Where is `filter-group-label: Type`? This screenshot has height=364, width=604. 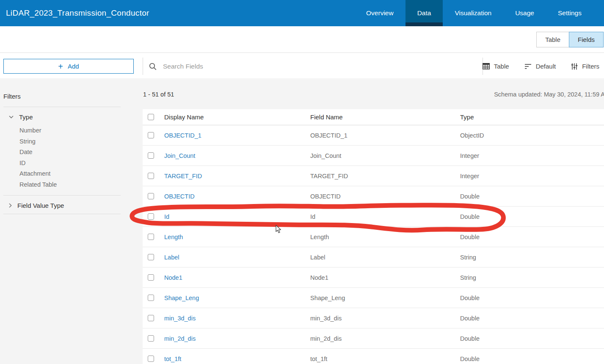
filter-group-label: Type is located at coordinates (26, 117).